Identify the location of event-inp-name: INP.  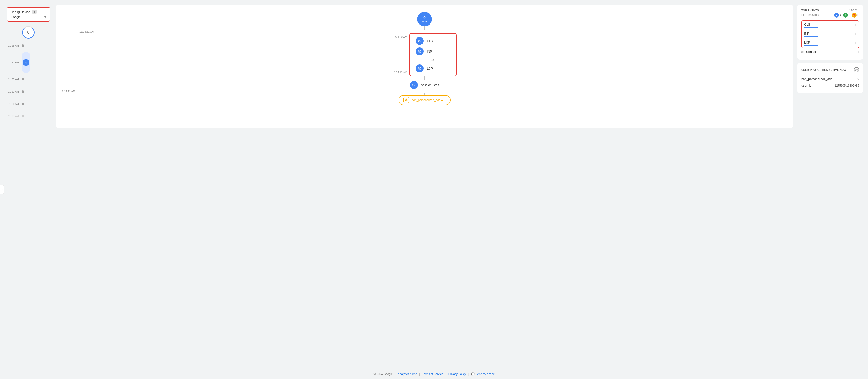
(811, 34).